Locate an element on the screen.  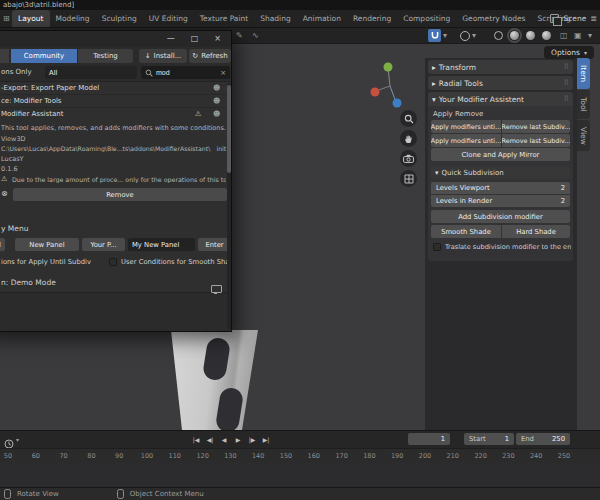
playback-button: ▶ is located at coordinates (238, 439).